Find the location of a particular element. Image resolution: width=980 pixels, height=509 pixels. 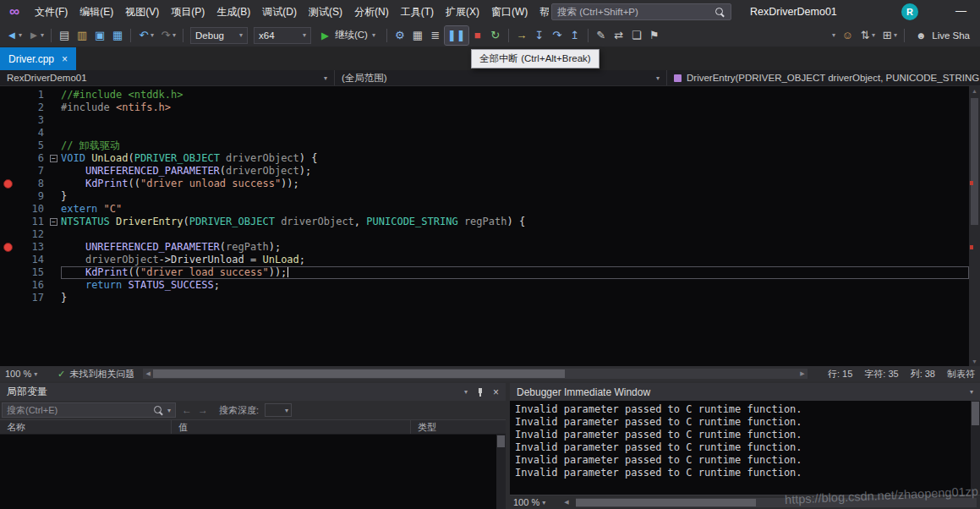

menu-item-11: 帮助(H) is located at coordinates (541, 12).